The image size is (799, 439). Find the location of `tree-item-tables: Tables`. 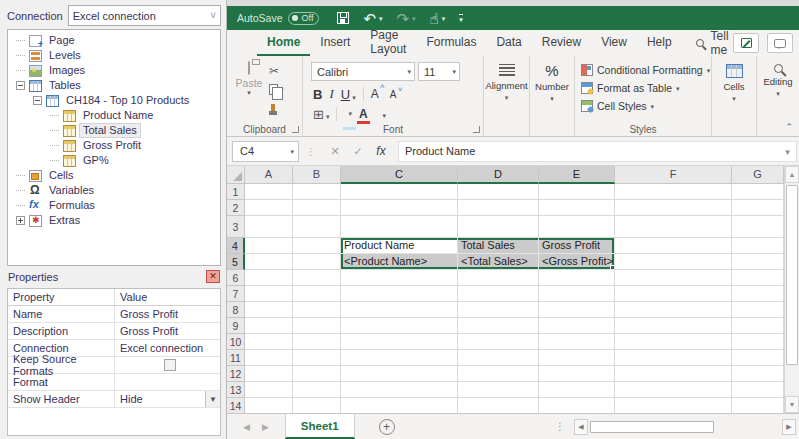

tree-item-tables: Tables is located at coordinates (114, 86).